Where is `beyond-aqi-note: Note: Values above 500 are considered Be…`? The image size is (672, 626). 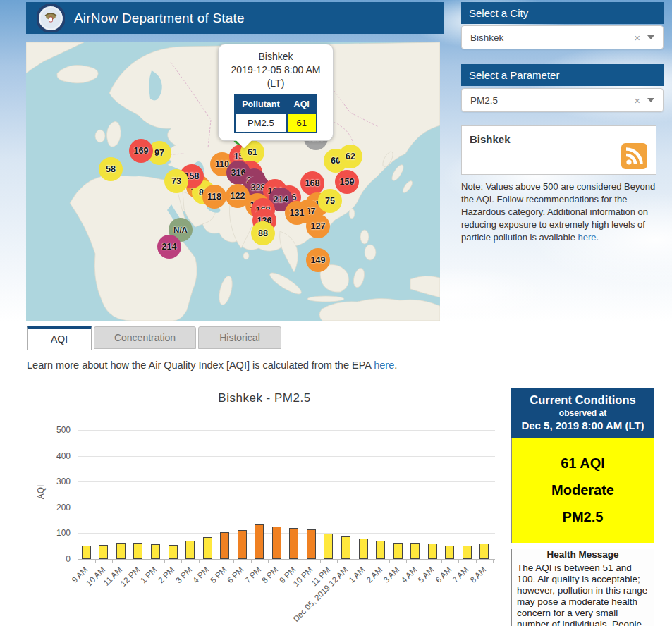 beyond-aqi-note: Note: Values above 500 are considered Be… is located at coordinates (562, 212).